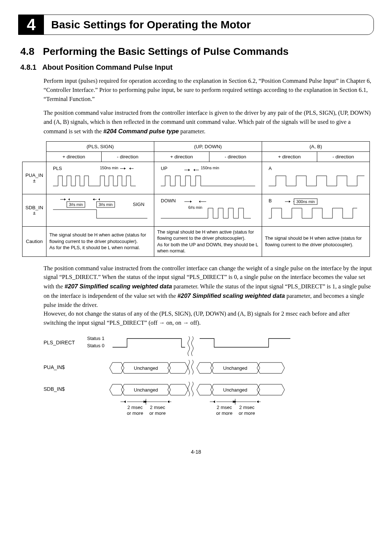  What do you see at coordinates (128, 157) in the screenshot?
I see `minus-dir-1: - direction` at bounding box center [128, 157].